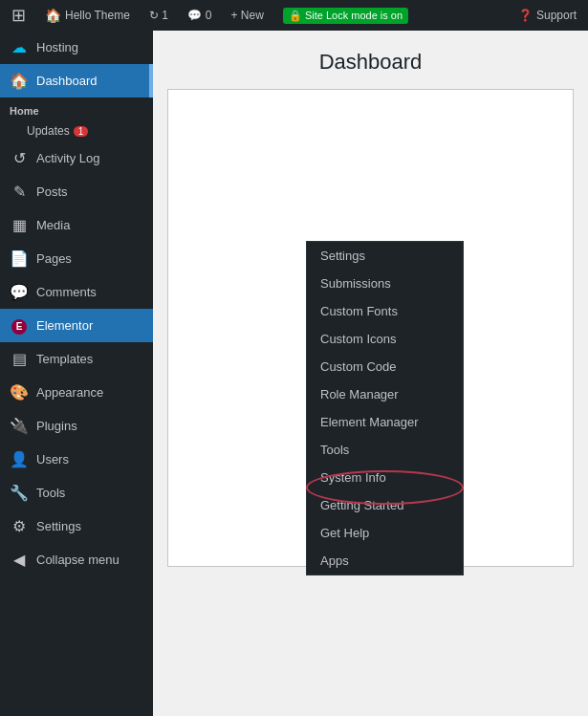  Describe the element at coordinates (547, 15) in the screenshot. I see `support-link: ❓ Support` at that location.